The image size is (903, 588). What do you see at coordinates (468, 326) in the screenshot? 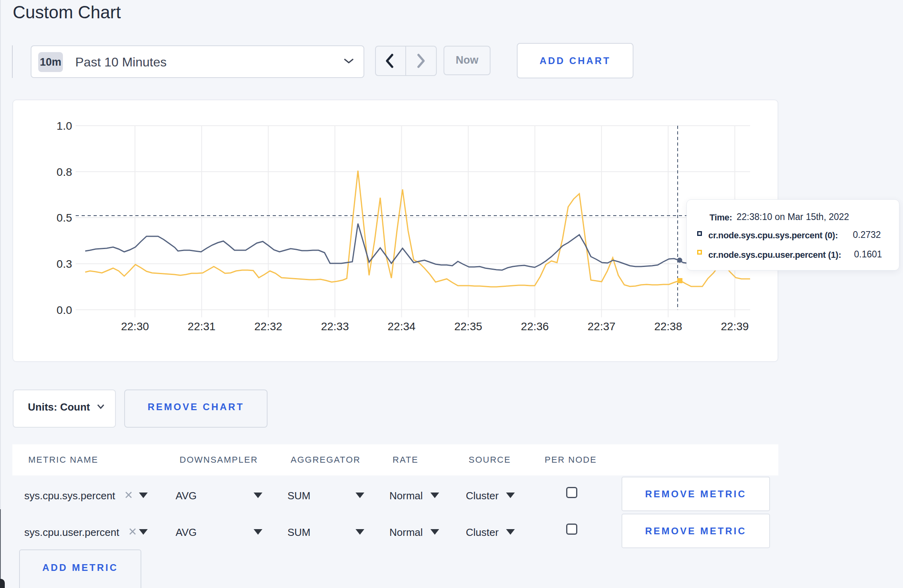
I see `svg-text: 22:35` at bounding box center [468, 326].